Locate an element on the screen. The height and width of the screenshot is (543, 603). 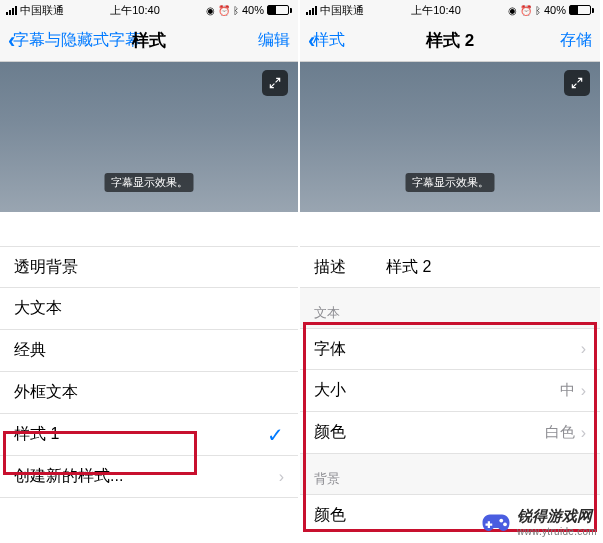
bg-settings-list: 颜色 is located at coordinates (450, 515).